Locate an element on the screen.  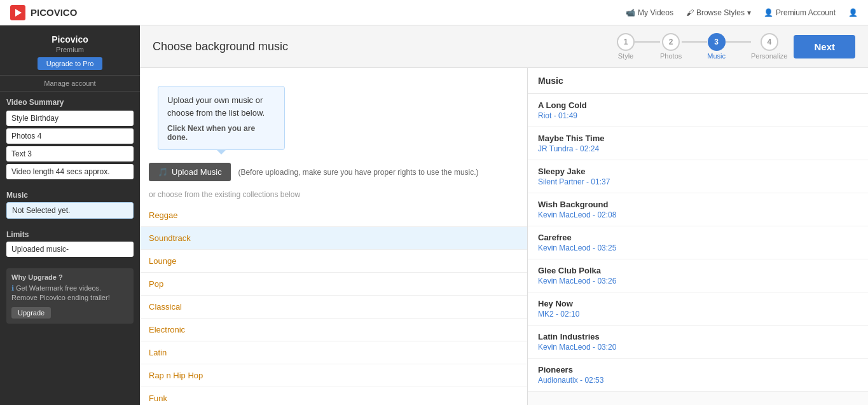
music-item: A Long Cold Riot - 01:49 is located at coordinates (698, 111).